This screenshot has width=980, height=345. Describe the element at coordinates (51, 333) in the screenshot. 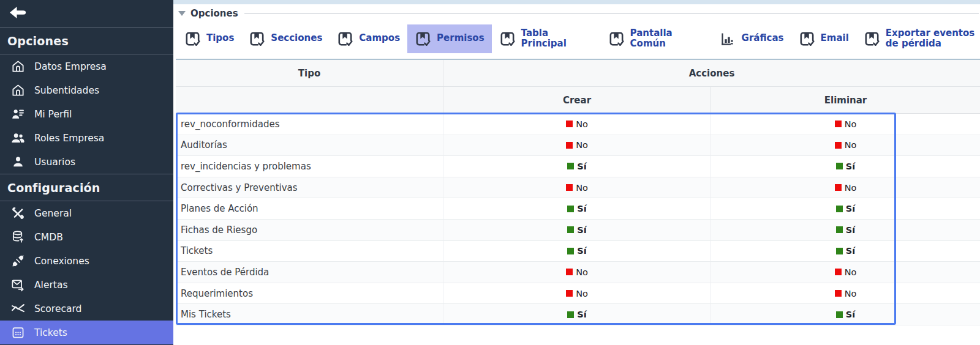

I see `sidebar-item-label: Tickets` at that location.